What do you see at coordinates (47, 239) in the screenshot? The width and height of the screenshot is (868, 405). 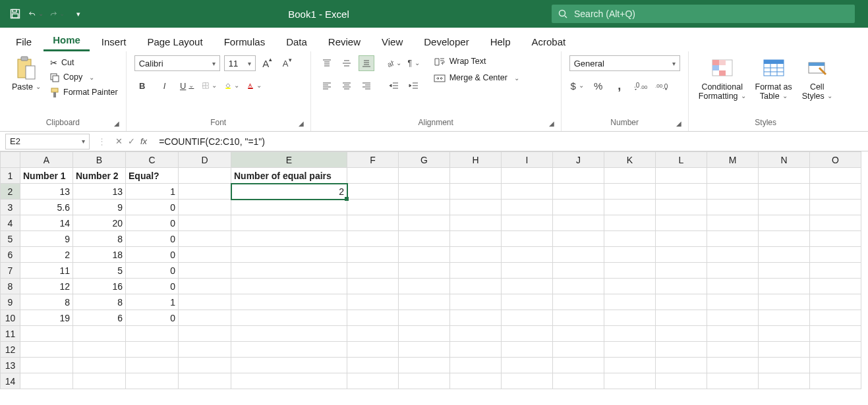 I see `cell-A5: 9` at bounding box center [47, 239].